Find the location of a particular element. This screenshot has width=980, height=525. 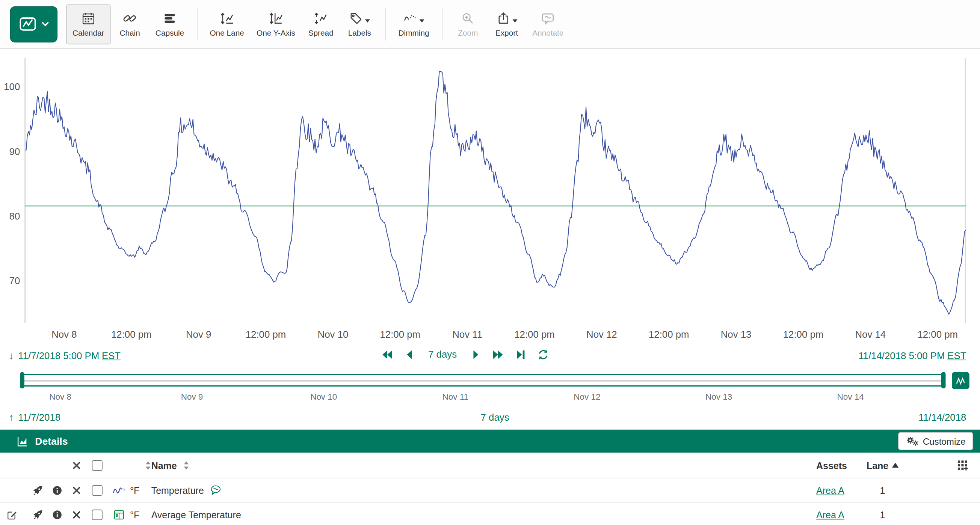

details-table: Name Assets Lane is located at coordinates (490, 489).